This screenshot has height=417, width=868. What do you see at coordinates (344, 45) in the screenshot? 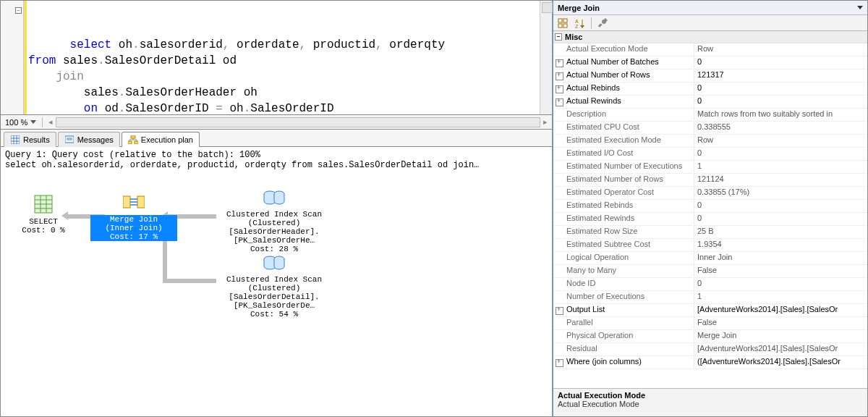
I see `sql-token: productid` at bounding box center [344, 45].